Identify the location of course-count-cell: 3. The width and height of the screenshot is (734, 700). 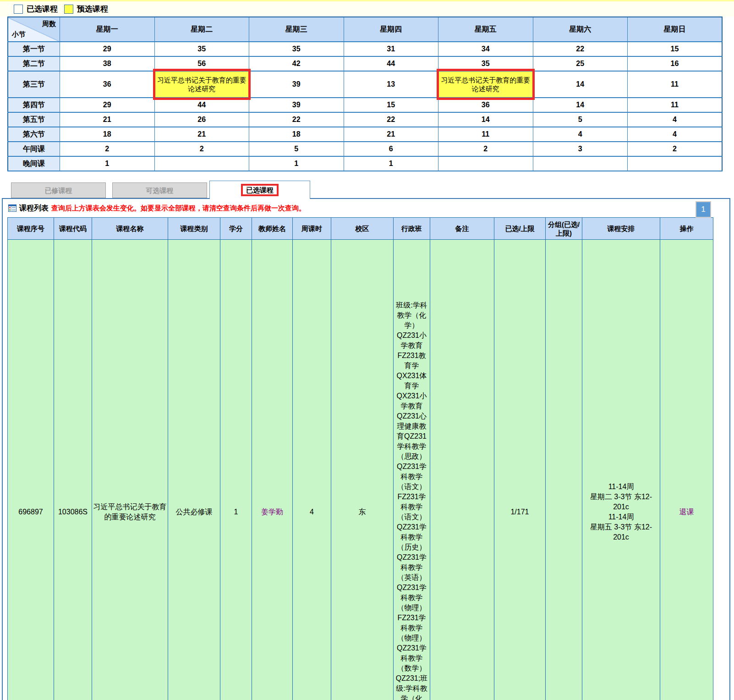
(580, 149).